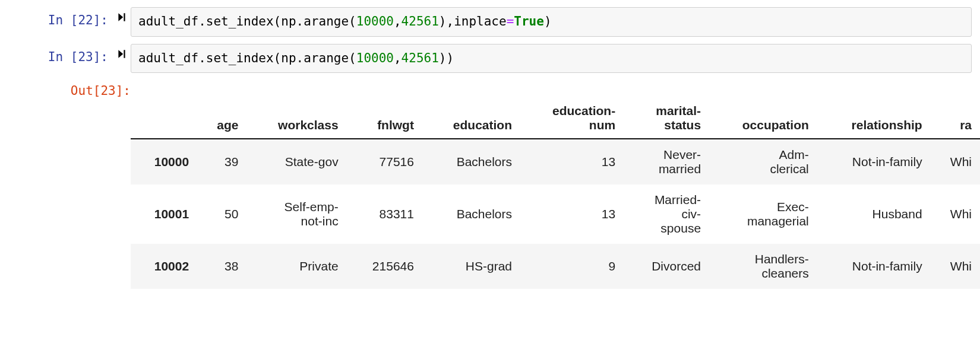 This screenshot has width=980, height=363. I want to click on dataframe-row-index: 10002, so click(164, 266).